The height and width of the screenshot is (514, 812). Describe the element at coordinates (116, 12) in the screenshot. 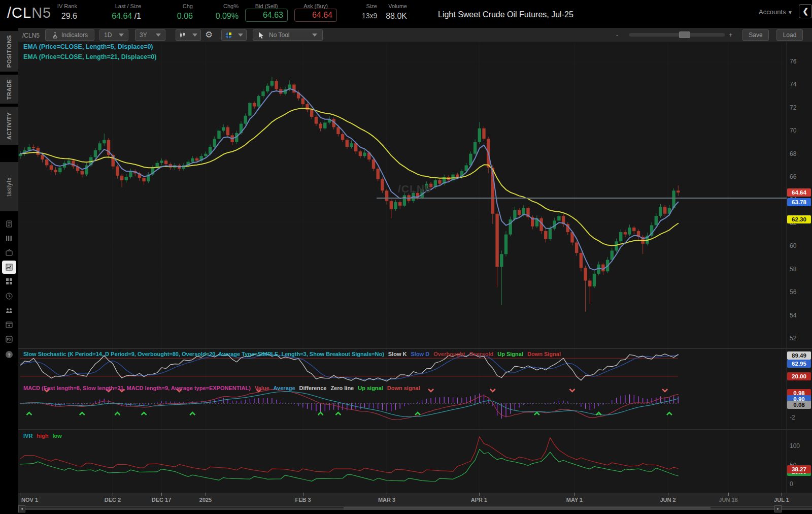

I see `last-size-col: Last / Size 64.64 /1` at that location.